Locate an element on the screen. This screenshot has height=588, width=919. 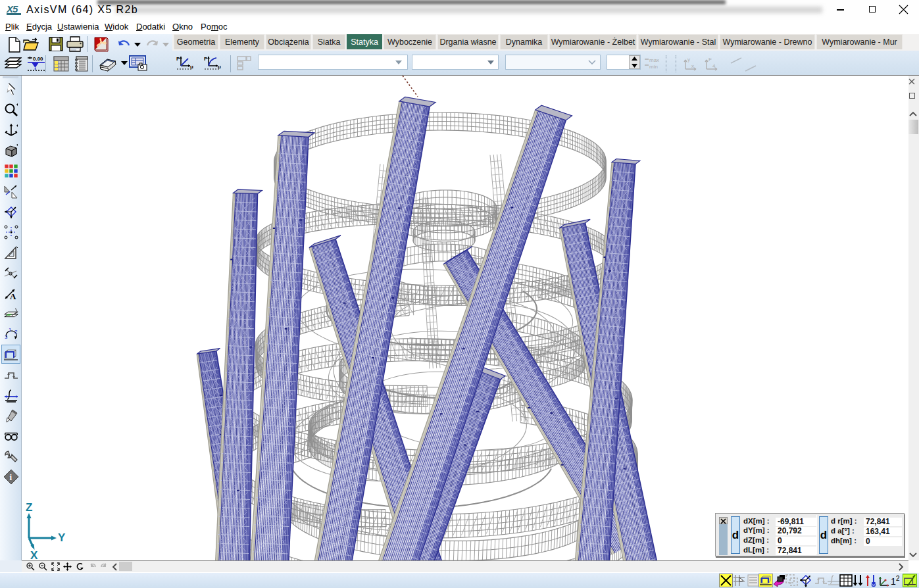
svg-text: Z is located at coordinates (29, 508).